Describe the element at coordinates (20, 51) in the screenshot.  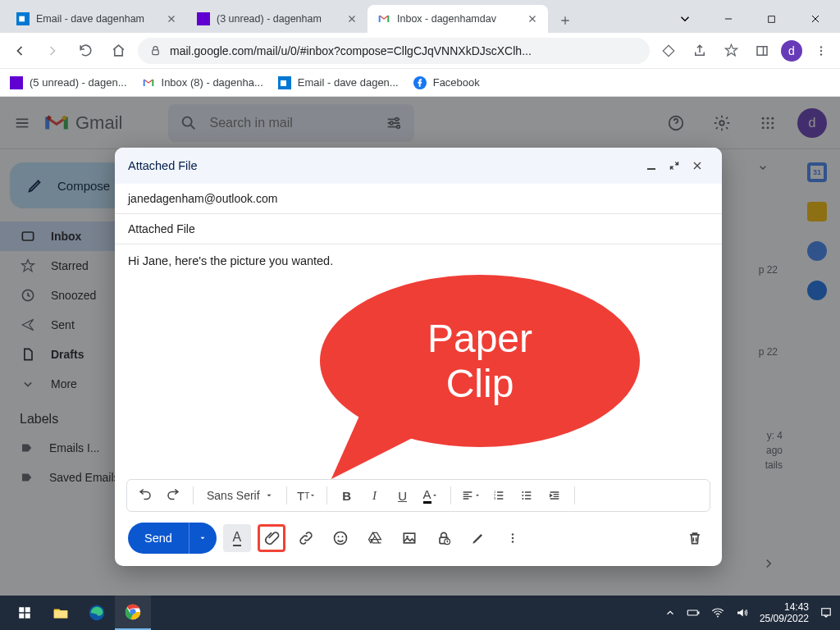
I see `back-button` at that location.